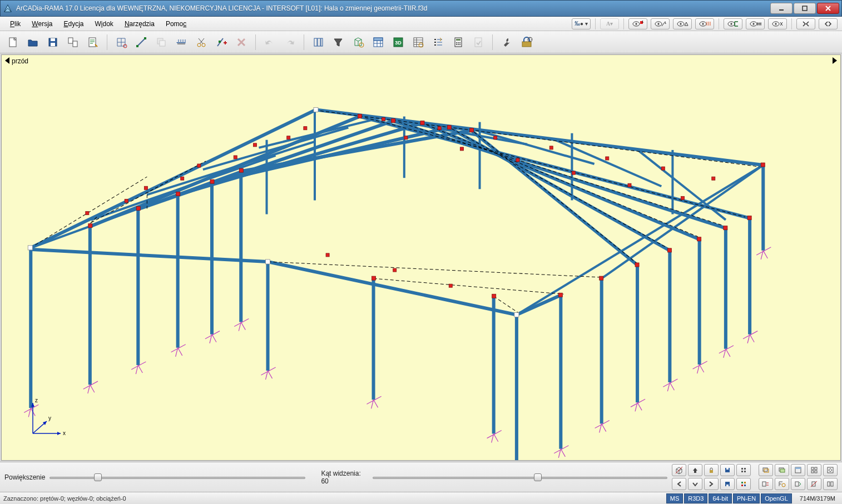  Describe the element at coordinates (121, 42) in the screenshot. I see `grid-button` at that location.